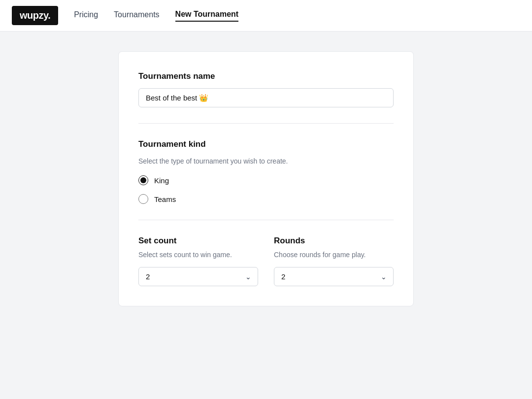 The height and width of the screenshot is (399, 532). I want to click on rounds-label: Rounds, so click(334, 241).